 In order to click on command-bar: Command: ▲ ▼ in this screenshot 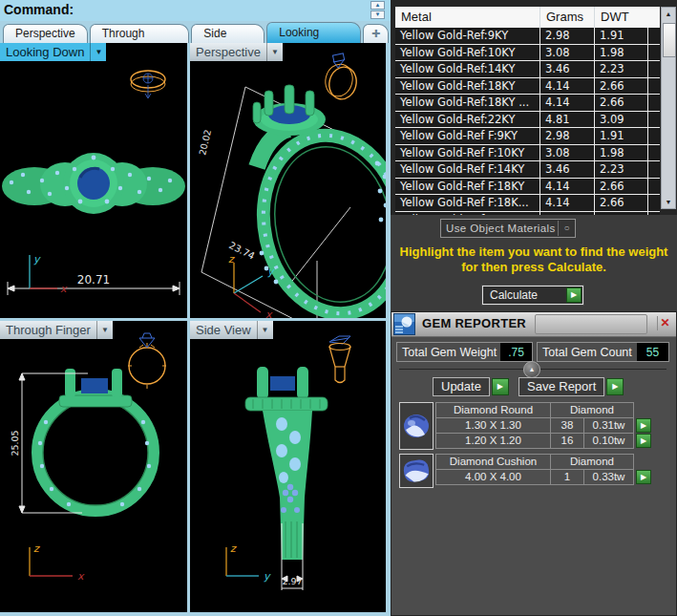, I will do `click(195, 11)`.